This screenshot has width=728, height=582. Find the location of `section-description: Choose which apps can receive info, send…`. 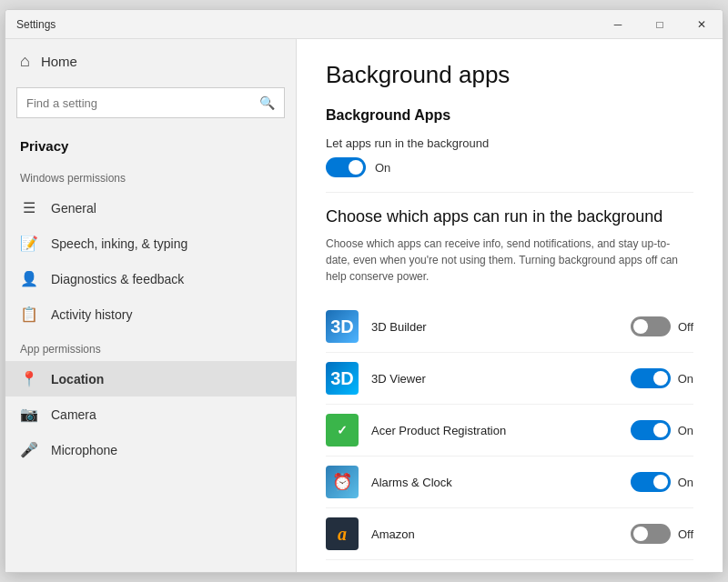

section-description: Choose which apps can receive info, send… is located at coordinates (510, 260).